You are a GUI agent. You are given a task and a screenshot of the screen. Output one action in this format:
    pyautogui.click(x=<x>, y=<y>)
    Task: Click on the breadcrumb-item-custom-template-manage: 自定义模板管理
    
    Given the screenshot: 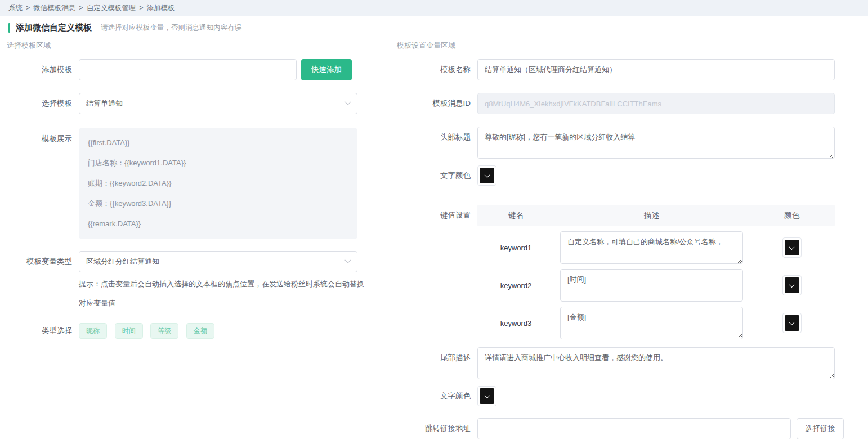 What is the action you would take?
    pyautogui.click(x=111, y=8)
    